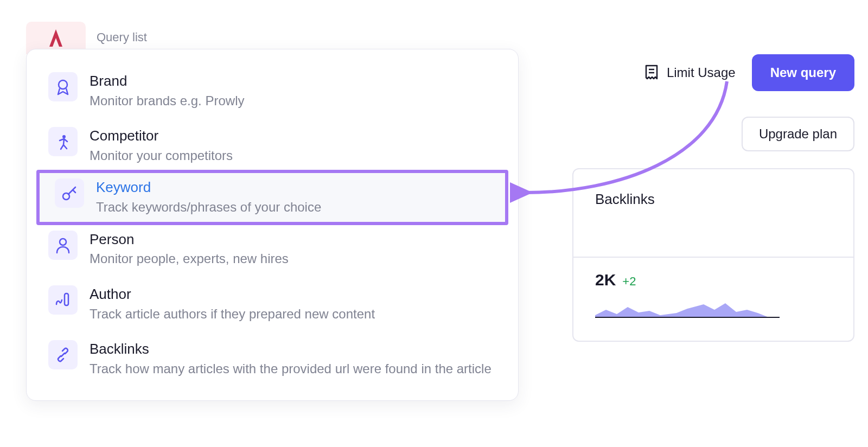 The height and width of the screenshot is (447, 868). I want to click on competitor-icon, so click(63, 142).